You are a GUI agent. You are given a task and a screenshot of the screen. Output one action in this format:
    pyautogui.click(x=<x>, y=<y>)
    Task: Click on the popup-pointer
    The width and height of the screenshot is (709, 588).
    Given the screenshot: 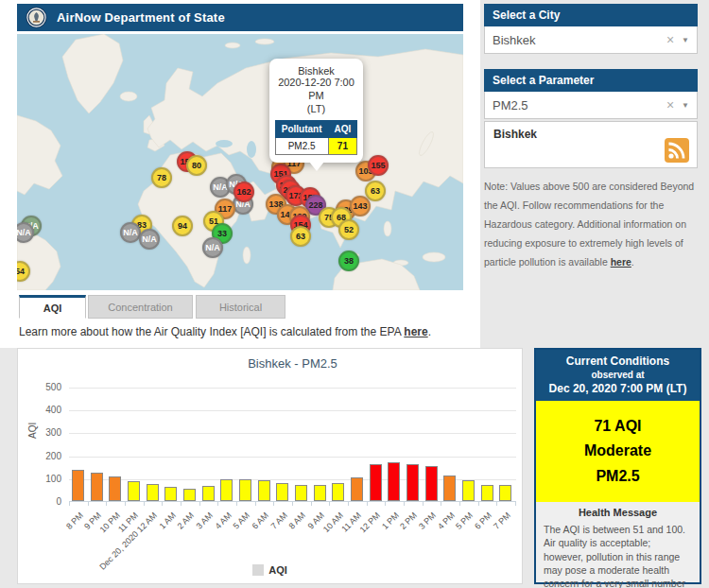 What is the action you would take?
    pyautogui.click(x=317, y=166)
    